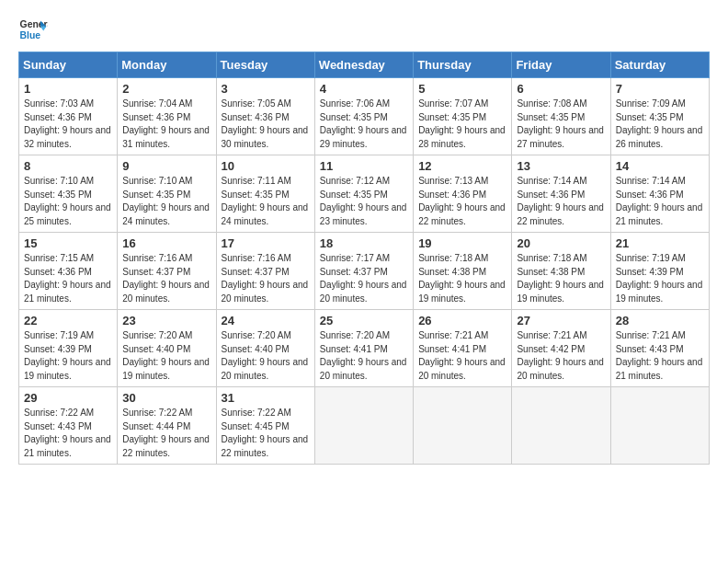  What do you see at coordinates (31, 35) in the screenshot?
I see `svg-text: Blue` at bounding box center [31, 35].